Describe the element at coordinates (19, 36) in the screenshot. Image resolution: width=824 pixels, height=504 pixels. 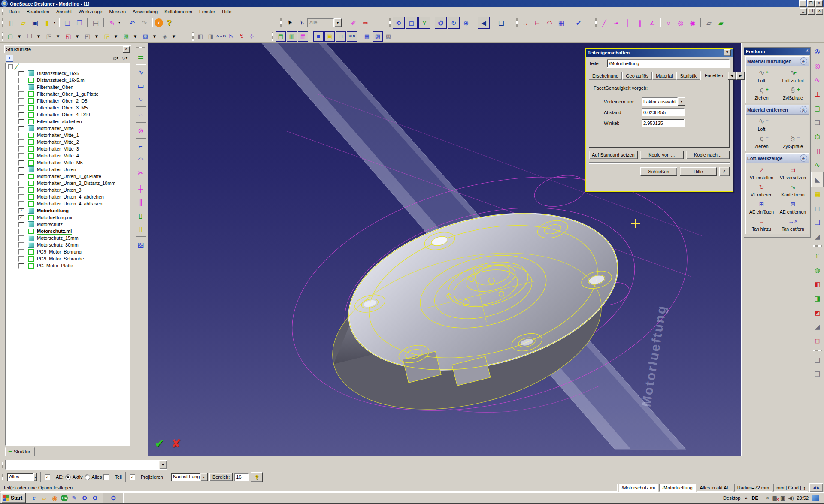
I see `workplane-new-dropdown: ▾` at that location.